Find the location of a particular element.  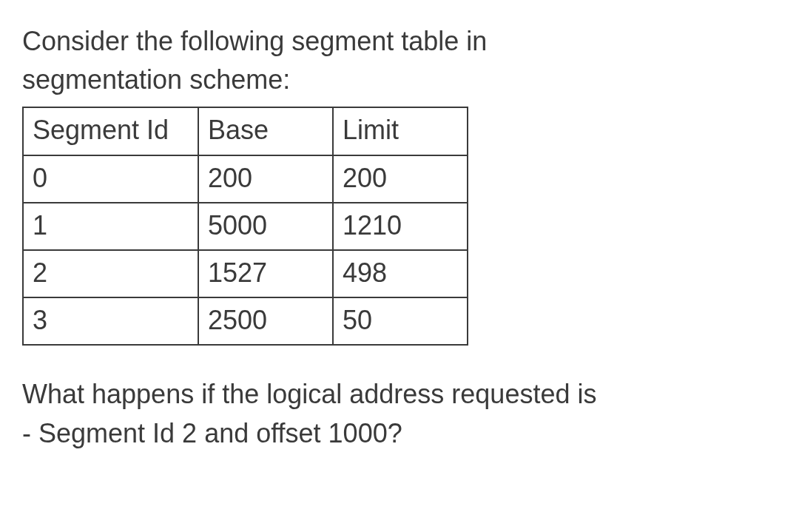

header-base: Base is located at coordinates (266, 131).